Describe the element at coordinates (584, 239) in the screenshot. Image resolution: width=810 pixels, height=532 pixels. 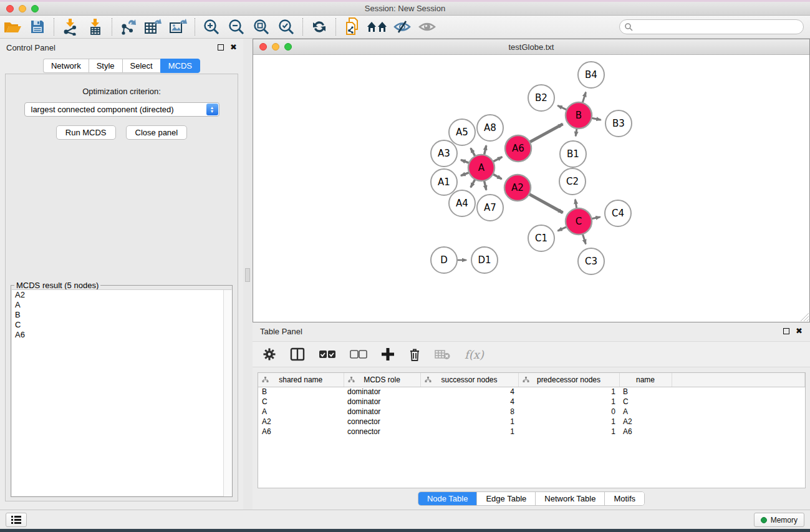
I see `edge-C-C3` at that location.